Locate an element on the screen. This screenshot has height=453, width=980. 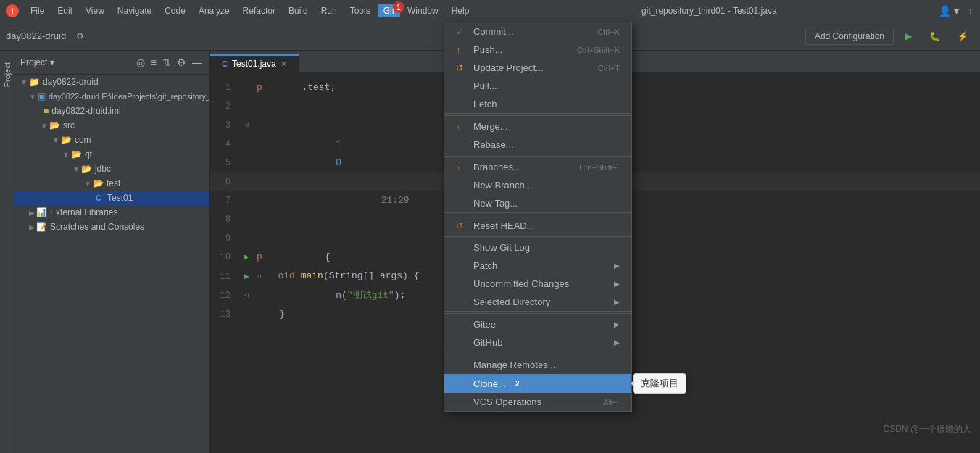
menu-item-rebase: Rebase... is located at coordinates (538, 145).